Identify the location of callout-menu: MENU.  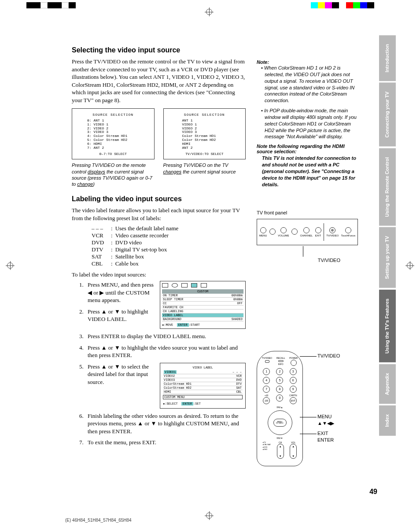
(324, 417).